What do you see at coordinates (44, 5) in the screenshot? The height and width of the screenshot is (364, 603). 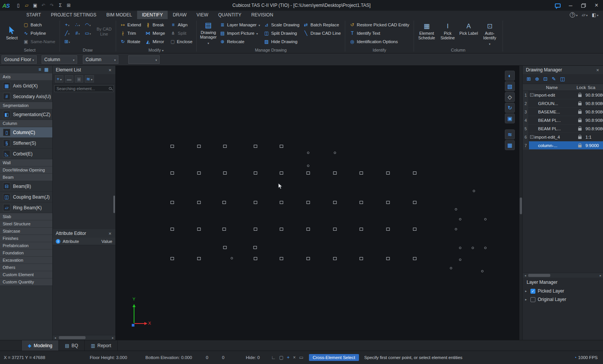 I see `quick-tool-button: ↶` at bounding box center [44, 5].